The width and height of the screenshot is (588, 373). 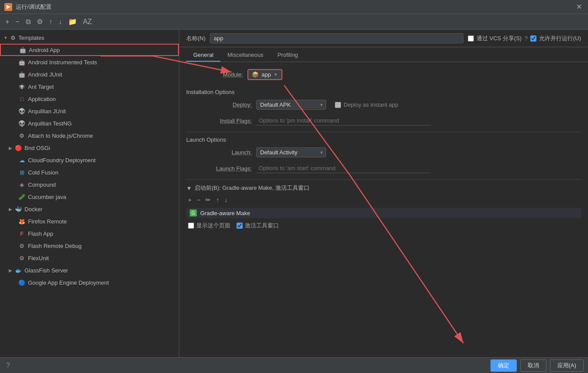 What do you see at coordinates (266, 74) in the screenshot?
I see `module-value: app` at bounding box center [266, 74].